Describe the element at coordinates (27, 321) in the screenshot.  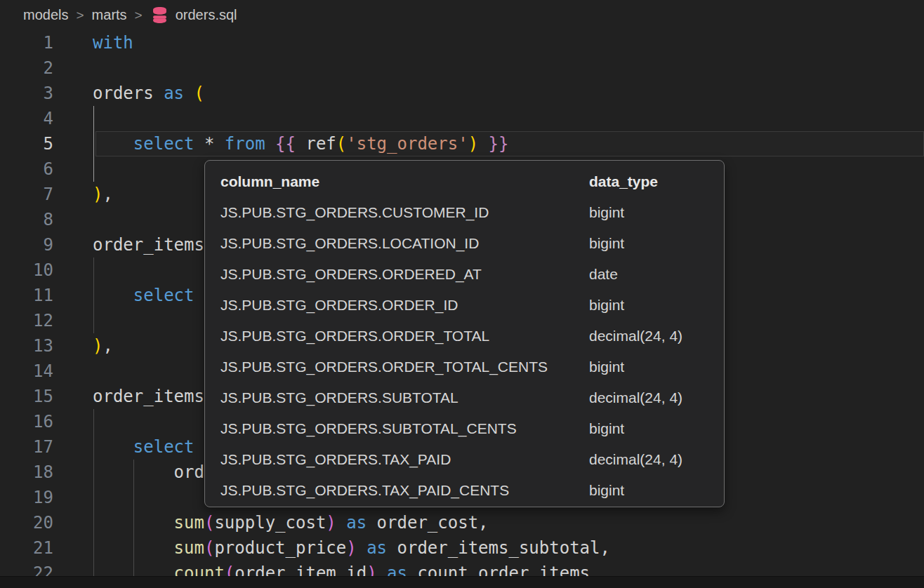
I see `line-number: 12` at that location.